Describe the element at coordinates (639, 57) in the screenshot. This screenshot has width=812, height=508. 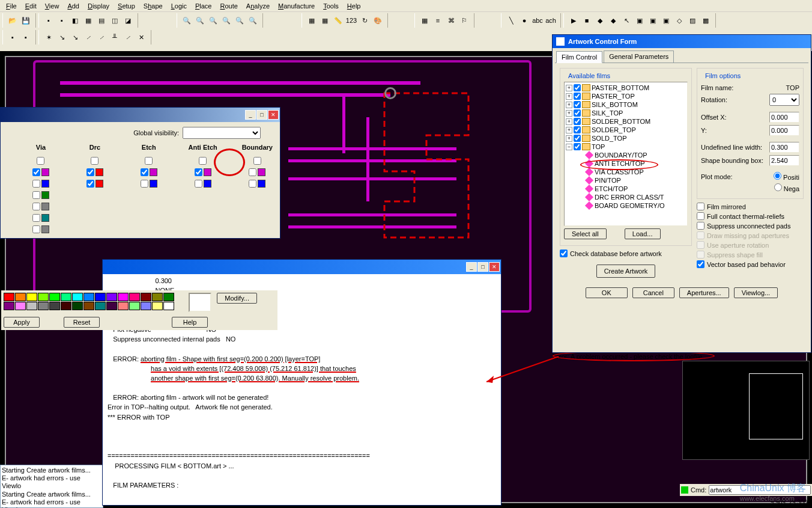
I see `tab-general-params: General Parameters` at that location.